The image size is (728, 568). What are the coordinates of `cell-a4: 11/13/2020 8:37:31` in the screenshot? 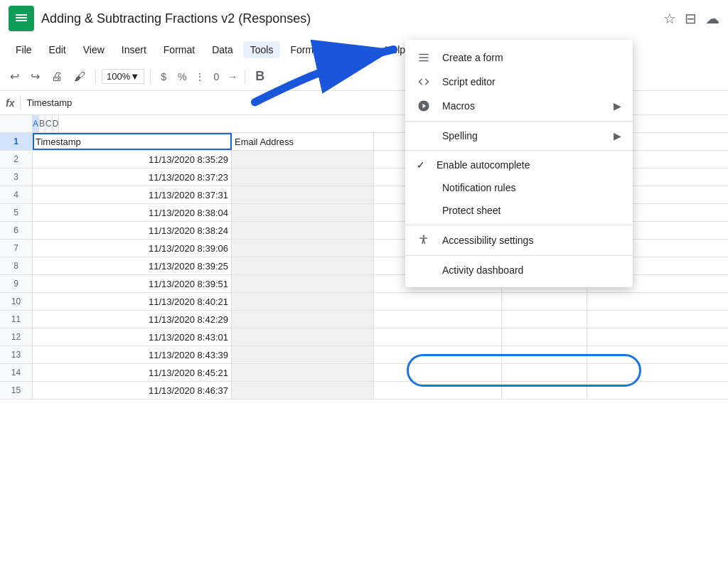 It's located at (132, 195).